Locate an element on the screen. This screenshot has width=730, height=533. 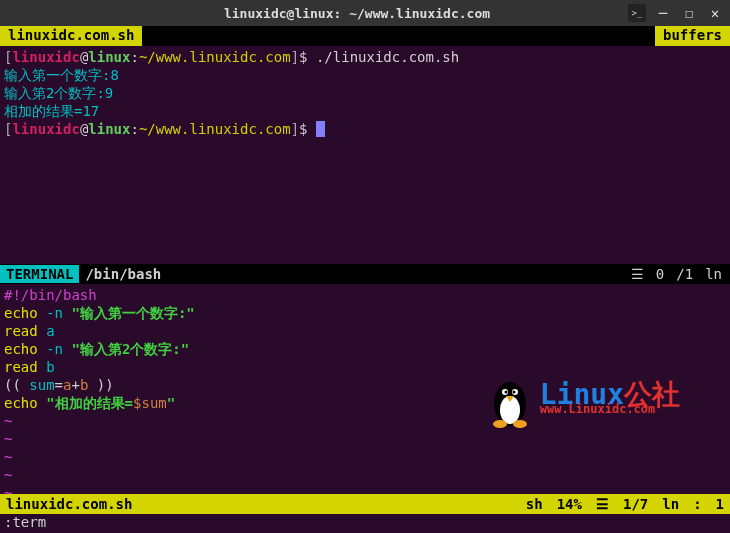
window-titlebar: linuxidc@linux: ~/www.linuxidc.com >_ ─ … is located at coordinates (365, 13).